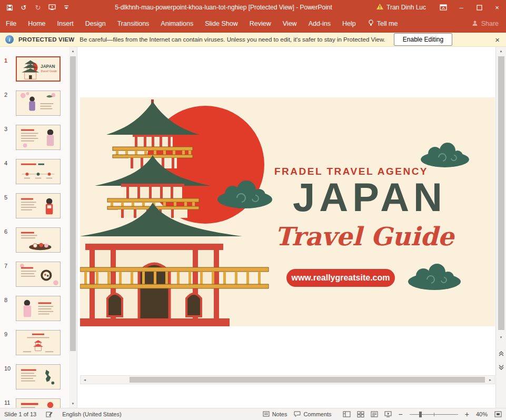 The width and height of the screenshot is (506, 420). What do you see at coordinates (266, 415) in the screenshot?
I see `notes-icon` at bounding box center [266, 415].